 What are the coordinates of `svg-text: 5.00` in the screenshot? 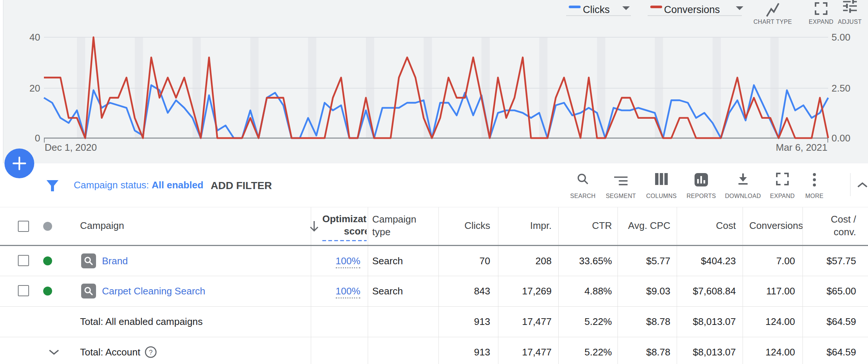 It's located at (841, 37).